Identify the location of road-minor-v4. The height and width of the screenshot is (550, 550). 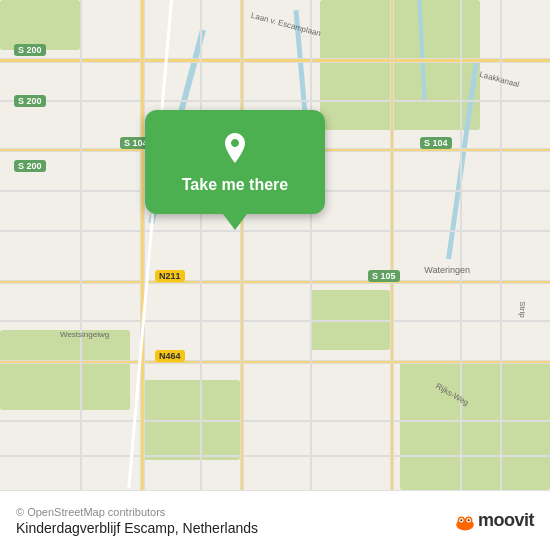
(461, 245).